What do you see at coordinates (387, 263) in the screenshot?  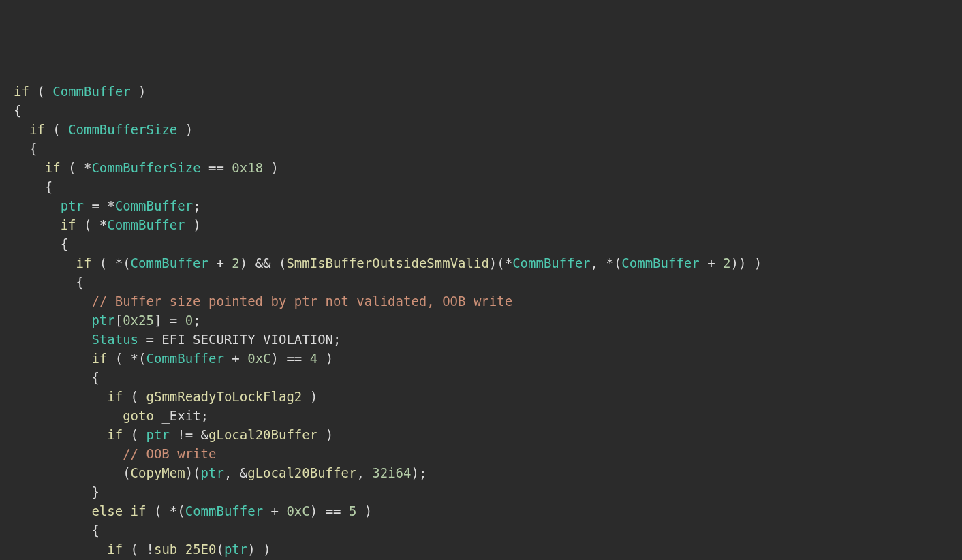 I see `fn-SmmIsBufferOutsideSmmValid: SmmIsBufferOutsideSmmValid` at bounding box center [387, 263].